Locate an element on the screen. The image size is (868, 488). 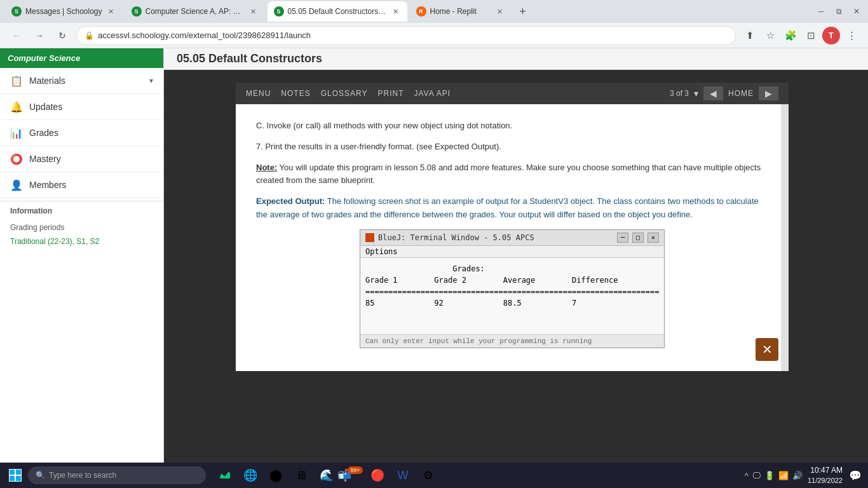
taskbar-app-desktop: 🖥 is located at coordinates (301, 475).